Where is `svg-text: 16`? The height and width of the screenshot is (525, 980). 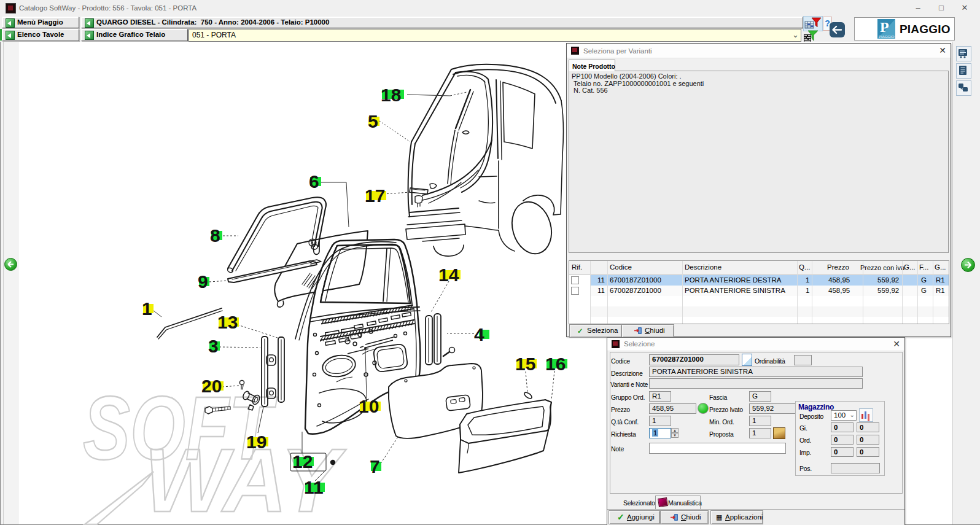 svg-text: 16 is located at coordinates (555, 364).